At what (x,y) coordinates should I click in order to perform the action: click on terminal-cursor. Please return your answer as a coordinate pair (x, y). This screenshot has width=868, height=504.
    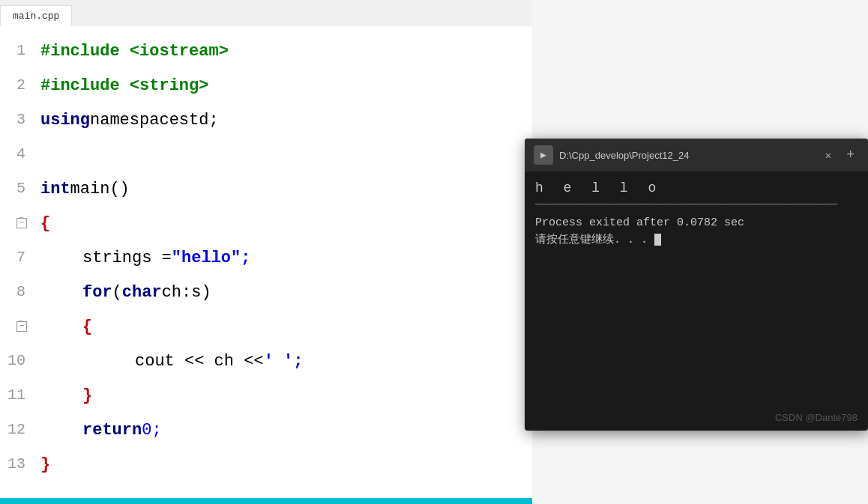
    Looking at the image, I should click on (658, 240).